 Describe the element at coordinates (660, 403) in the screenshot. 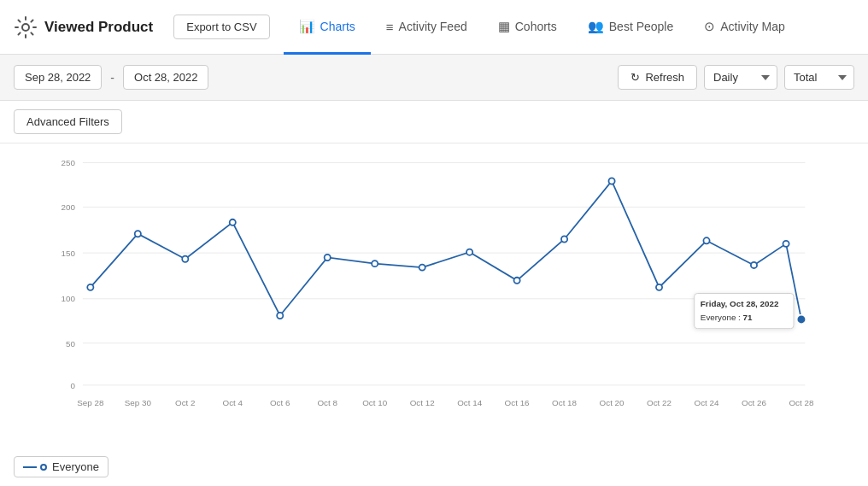

I see `svg-text: Oct 22` at that location.